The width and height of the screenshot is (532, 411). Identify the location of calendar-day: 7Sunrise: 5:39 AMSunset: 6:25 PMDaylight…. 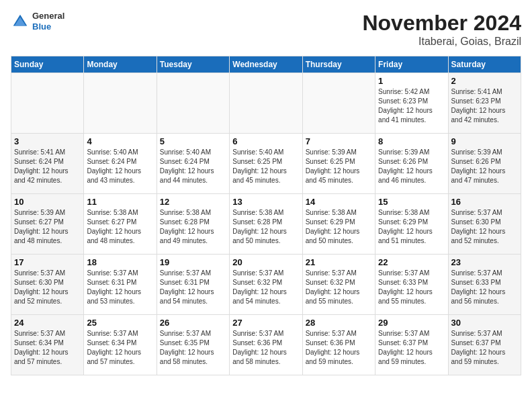
(339, 164).